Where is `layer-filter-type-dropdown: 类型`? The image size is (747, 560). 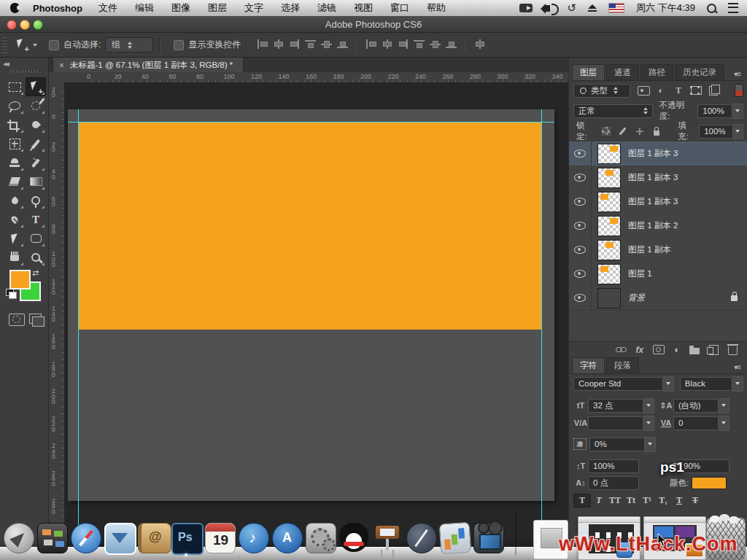 layer-filter-type-dropdown: 类型 is located at coordinates (602, 90).